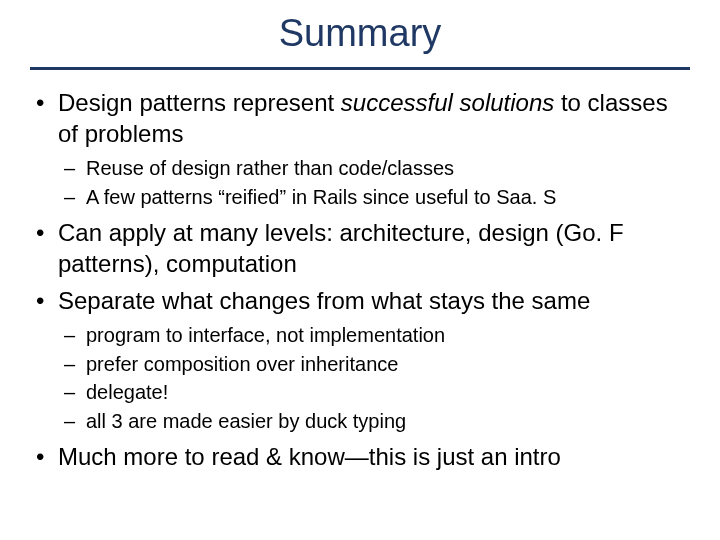  I want to click on sub-bullet-text: delegate!, so click(127, 392).